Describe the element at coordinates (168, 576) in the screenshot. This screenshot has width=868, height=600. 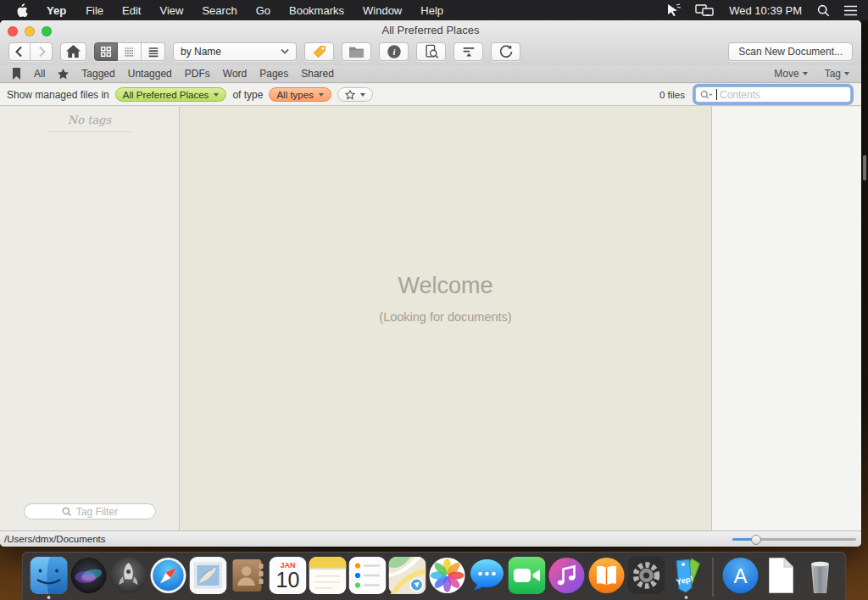
I see `dock-item-safari` at that location.